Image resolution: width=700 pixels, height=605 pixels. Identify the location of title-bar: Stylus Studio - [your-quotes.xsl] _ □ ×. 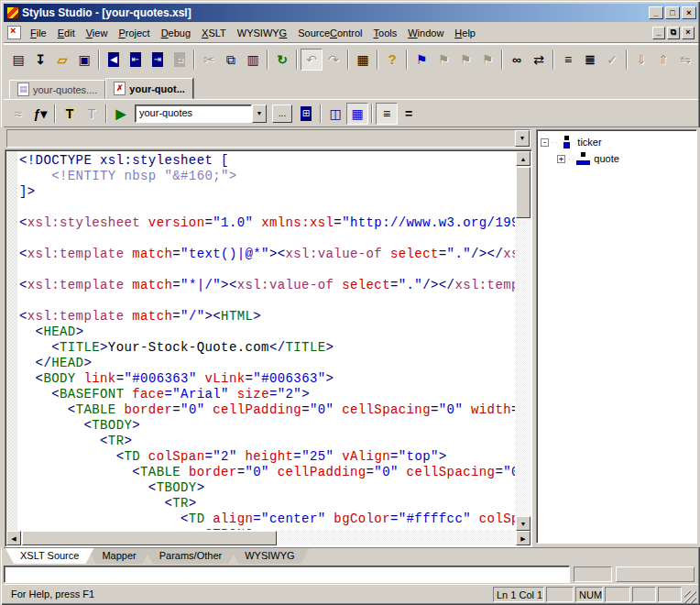
(351, 13).